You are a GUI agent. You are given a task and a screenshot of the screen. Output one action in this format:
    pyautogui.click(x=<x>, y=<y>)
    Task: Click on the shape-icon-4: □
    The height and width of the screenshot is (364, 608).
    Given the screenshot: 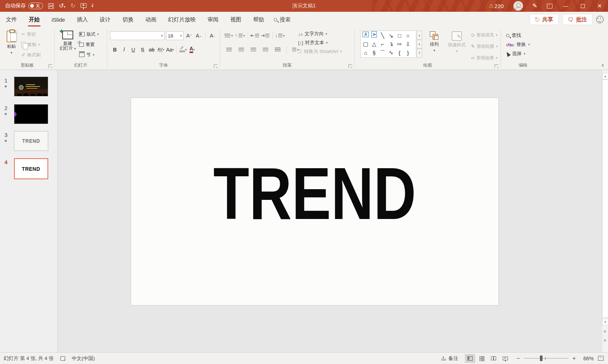 What is the action you would take?
    pyautogui.click(x=400, y=36)
    